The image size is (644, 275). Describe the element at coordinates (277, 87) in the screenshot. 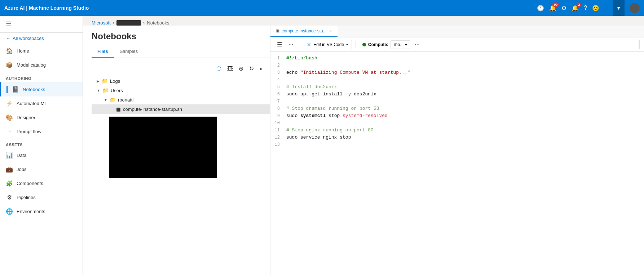

I see `line-num: 5` at that location.